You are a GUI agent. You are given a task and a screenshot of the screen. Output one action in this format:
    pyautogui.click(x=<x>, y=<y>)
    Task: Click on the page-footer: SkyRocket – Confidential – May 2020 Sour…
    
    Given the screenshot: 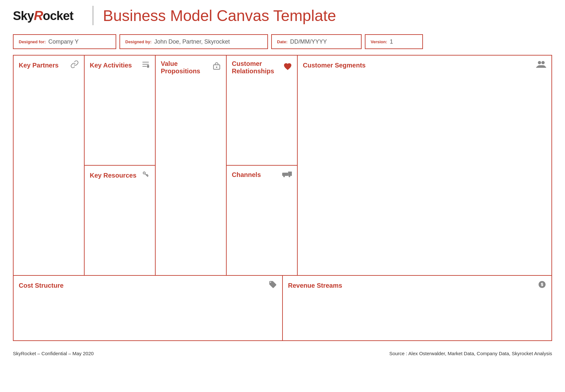 What is the action you would take?
    pyautogui.click(x=282, y=352)
    